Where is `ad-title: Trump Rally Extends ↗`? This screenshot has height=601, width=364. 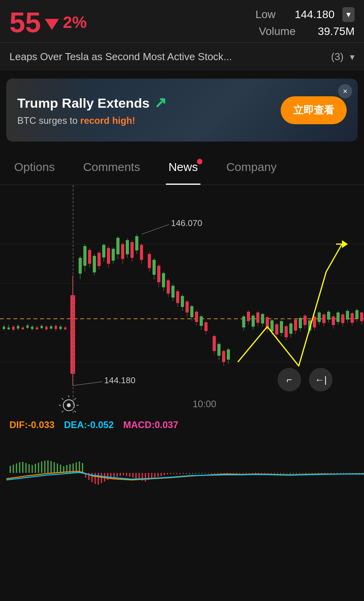
ad-title: Trump Rally Extends ↗ is located at coordinates (145, 103).